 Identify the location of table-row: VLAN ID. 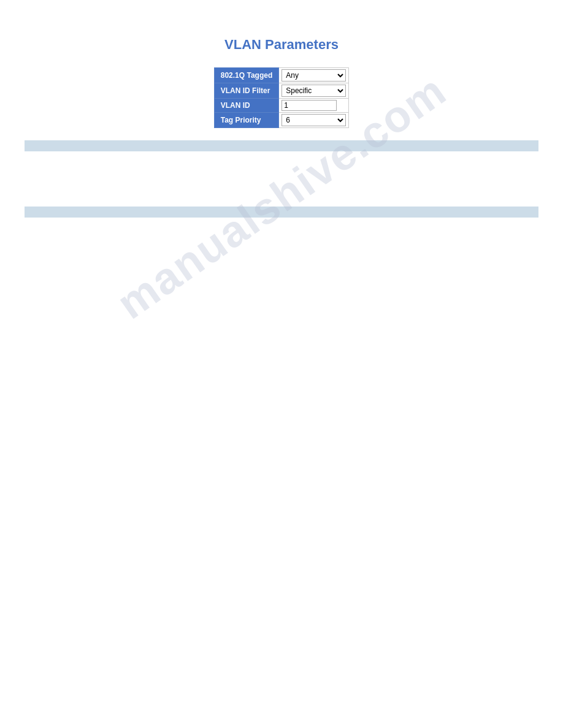
(281, 105).